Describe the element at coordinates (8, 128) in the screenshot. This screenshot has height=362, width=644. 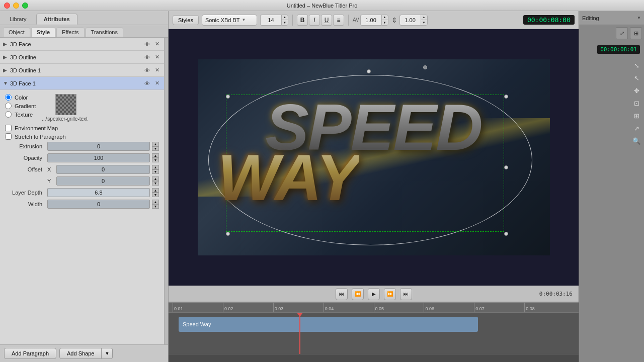
I see `environment-map-checkbox` at that location.